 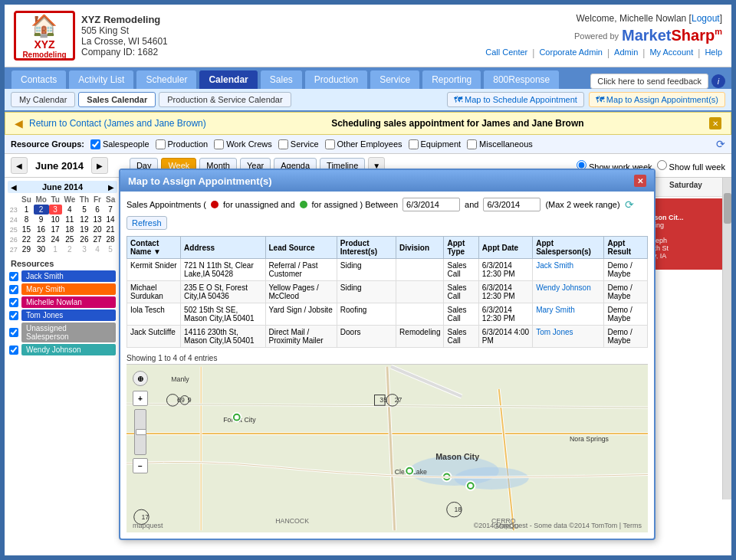 What do you see at coordinates (43, 100) in the screenshot?
I see `sub-tab-my-calendar: My Calendar` at bounding box center [43, 100].